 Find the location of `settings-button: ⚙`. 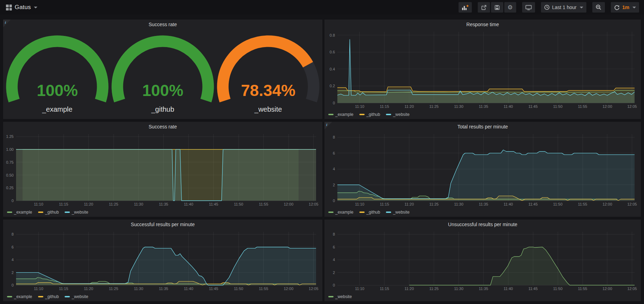

settings-button: ⚙ is located at coordinates (510, 7).